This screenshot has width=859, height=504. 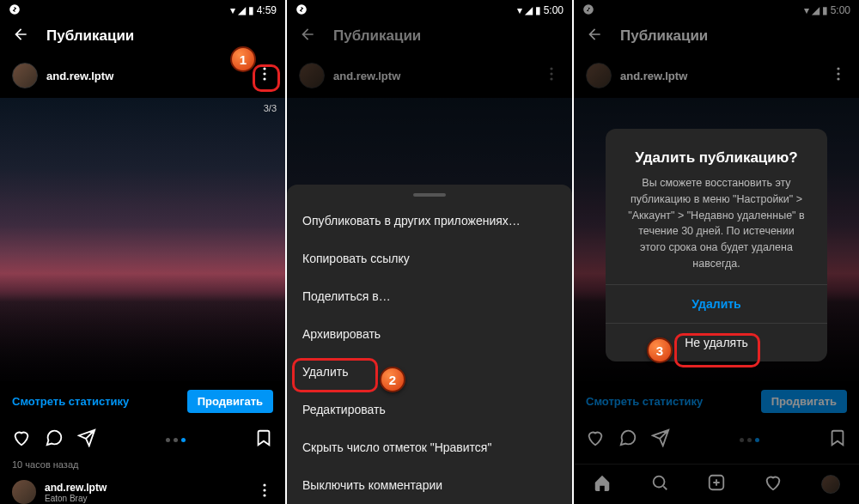 What do you see at coordinates (76, 488) in the screenshot?
I see `author-name: and.rew.lptw` at bounding box center [76, 488].